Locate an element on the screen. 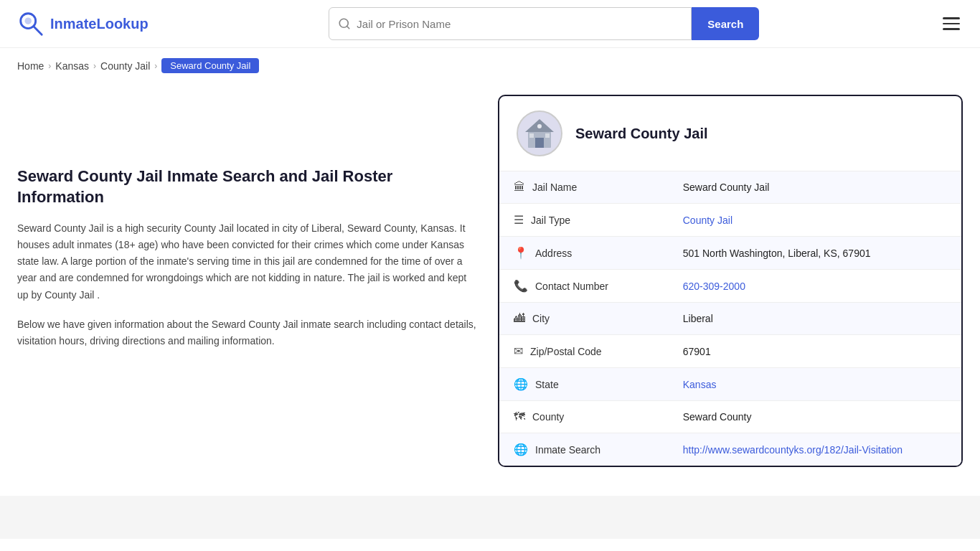  row-label: Contact Number is located at coordinates (572, 286).